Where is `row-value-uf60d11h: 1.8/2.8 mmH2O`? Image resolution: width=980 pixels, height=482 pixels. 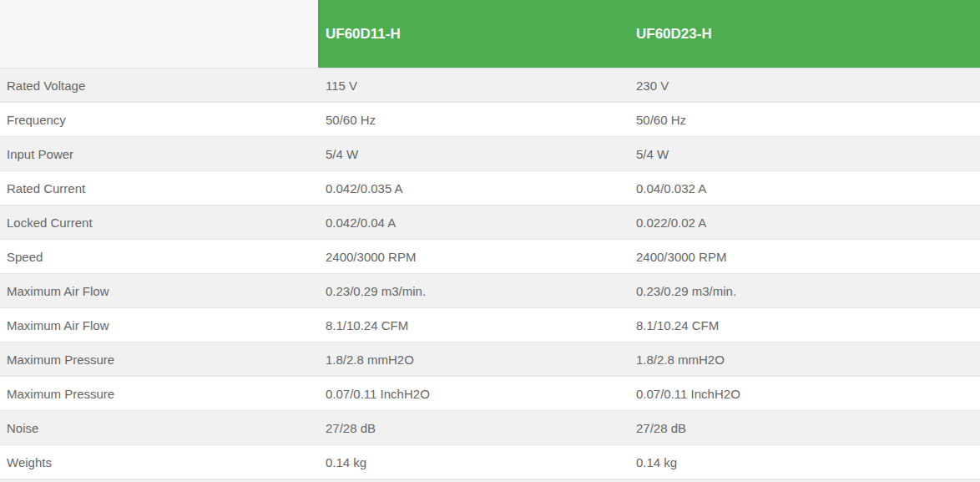 row-value-uf60d11h: 1.8/2.8 mmH2O is located at coordinates (473, 359).